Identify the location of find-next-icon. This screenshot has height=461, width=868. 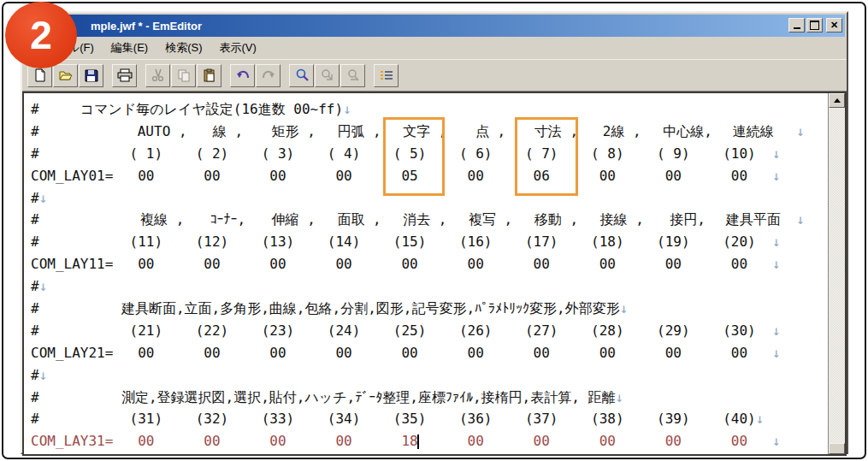
(328, 75).